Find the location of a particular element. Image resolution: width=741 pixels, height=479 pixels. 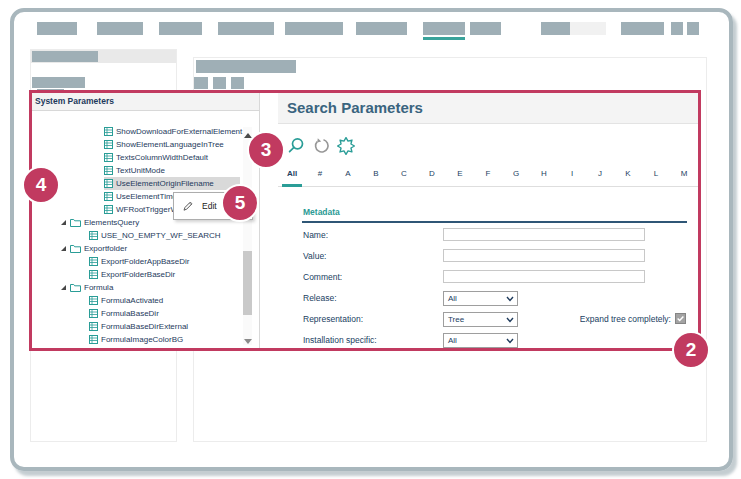

value-label: Value: is located at coordinates (314, 256).